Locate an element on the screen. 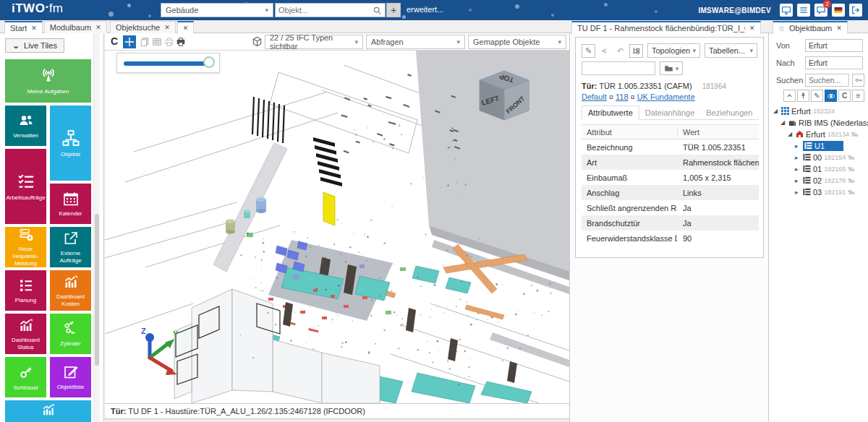 This screenshot has width=868, height=422. star-icon: ☆ is located at coordinates (781, 29).